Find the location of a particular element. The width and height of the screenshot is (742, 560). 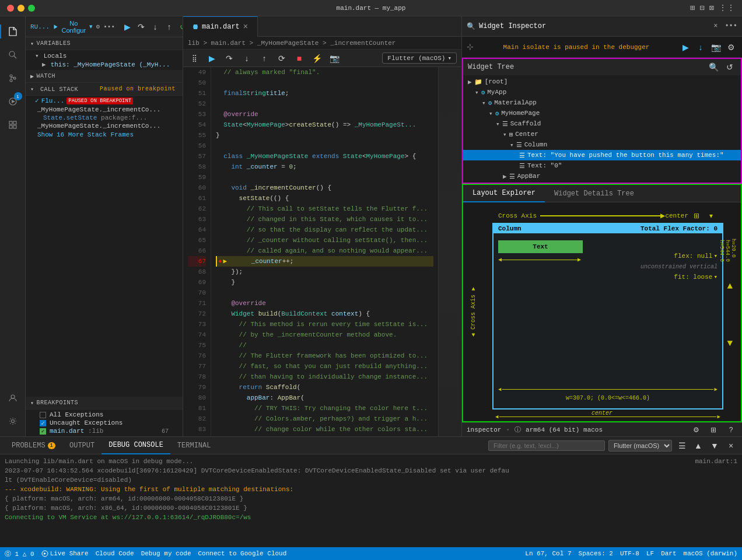

more-icon: ••• is located at coordinates (109, 27).